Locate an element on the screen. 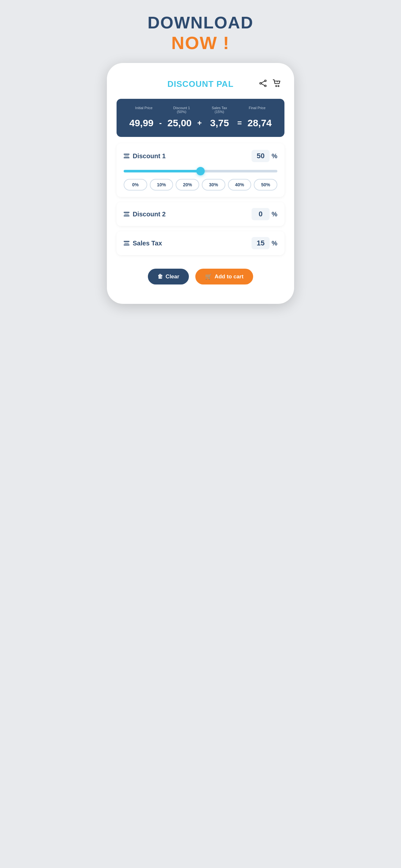 The height and width of the screenshot is (868, 401). discount1-title: Discount 1 is located at coordinates (145, 156).